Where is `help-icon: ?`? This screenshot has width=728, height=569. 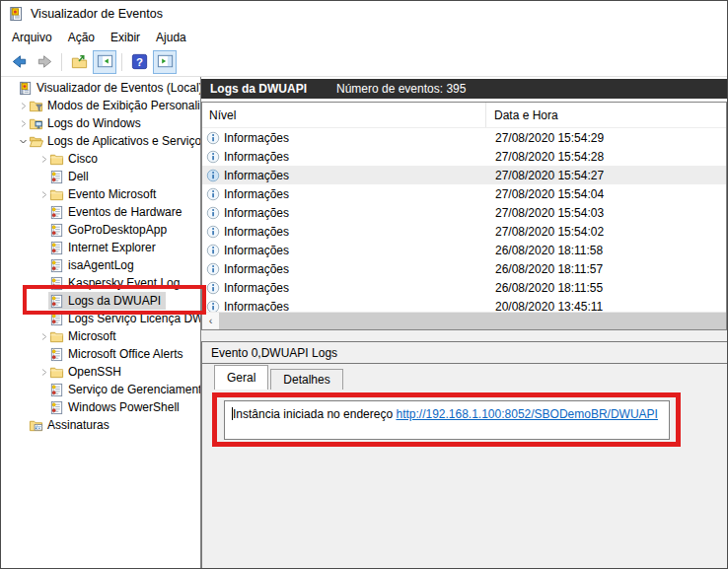
help-icon: ? is located at coordinates (139, 62).